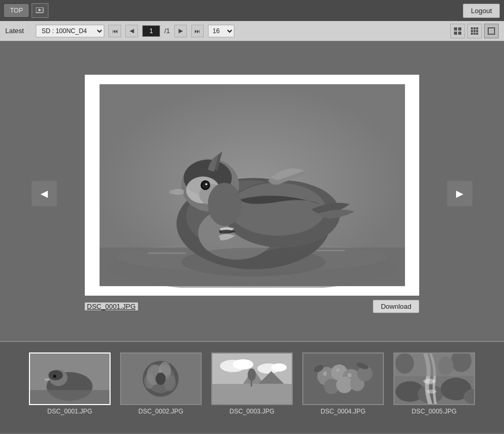 Image resolution: width=504 pixels, height=434 pixels. Describe the element at coordinates (252, 384) in the screenshot. I see `list-item: DSC_0003.JPG` at that location.